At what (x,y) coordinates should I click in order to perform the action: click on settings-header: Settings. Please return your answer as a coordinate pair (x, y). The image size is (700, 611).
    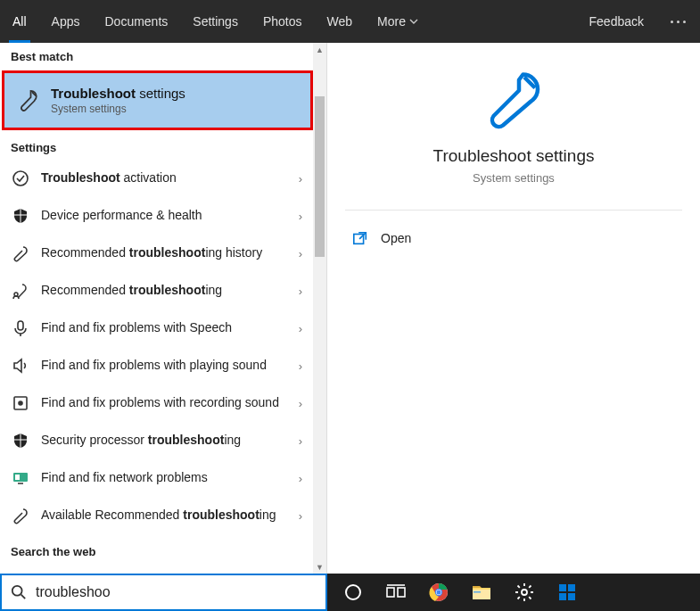
    Looking at the image, I should click on (163, 146).